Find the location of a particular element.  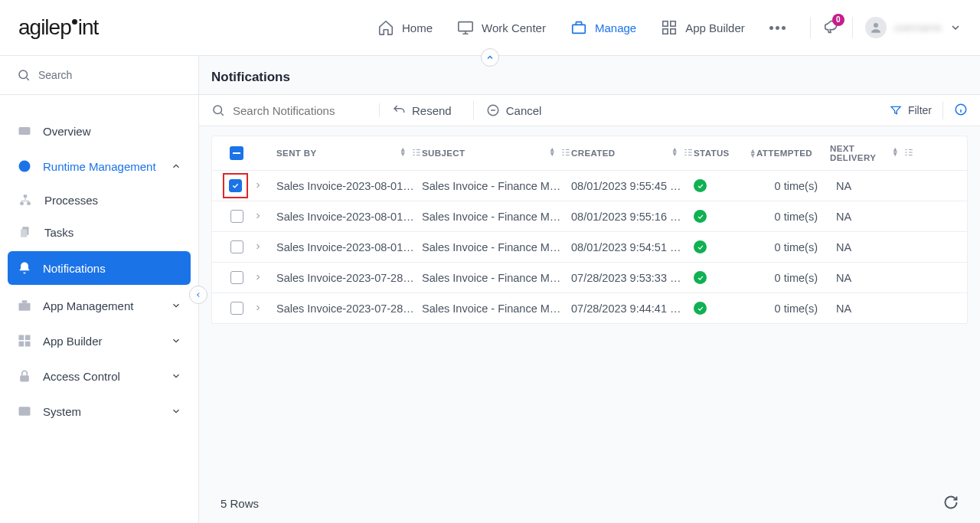

col-subject: SUBJECT▲▼ is located at coordinates (496, 153).